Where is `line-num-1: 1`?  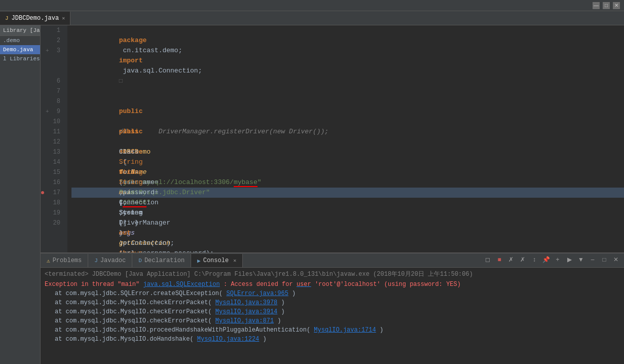 line-num-1: 1 is located at coordinates (54, 30).